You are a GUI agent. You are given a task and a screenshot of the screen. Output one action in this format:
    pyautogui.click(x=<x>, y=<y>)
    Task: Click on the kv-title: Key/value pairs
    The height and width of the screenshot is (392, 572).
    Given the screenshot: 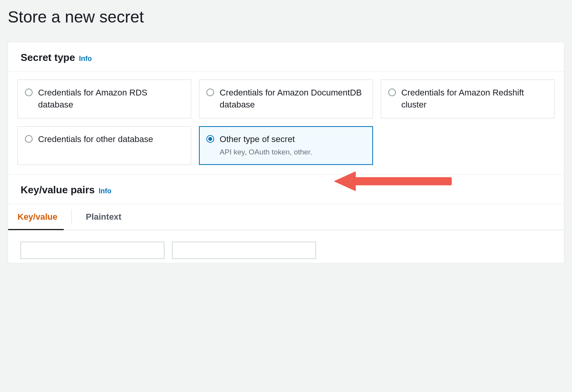 What is the action you would take?
    pyautogui.click(x=58, y=190)
    